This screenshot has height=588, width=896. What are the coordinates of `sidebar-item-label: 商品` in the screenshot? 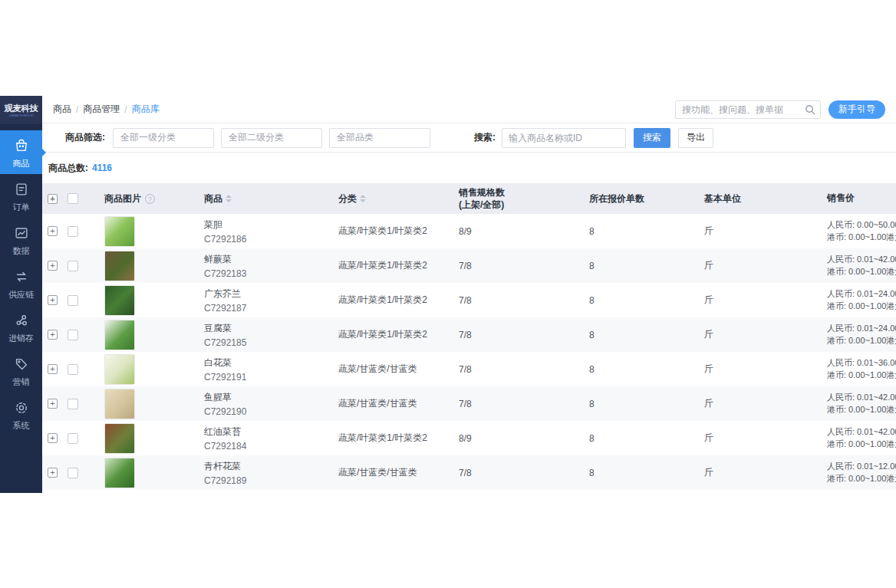 It's located at (21, 164).